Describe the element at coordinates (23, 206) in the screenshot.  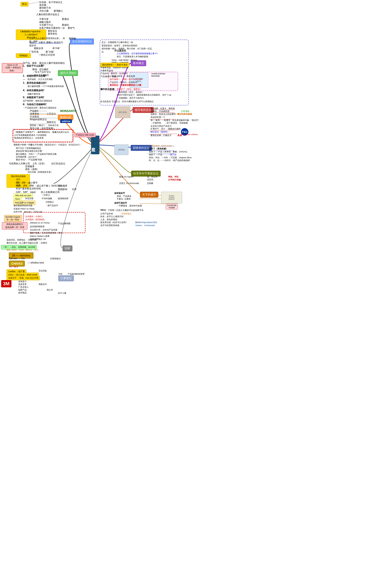
I see `node-xerox-fail: 施乐数据系统的失败` at that location.